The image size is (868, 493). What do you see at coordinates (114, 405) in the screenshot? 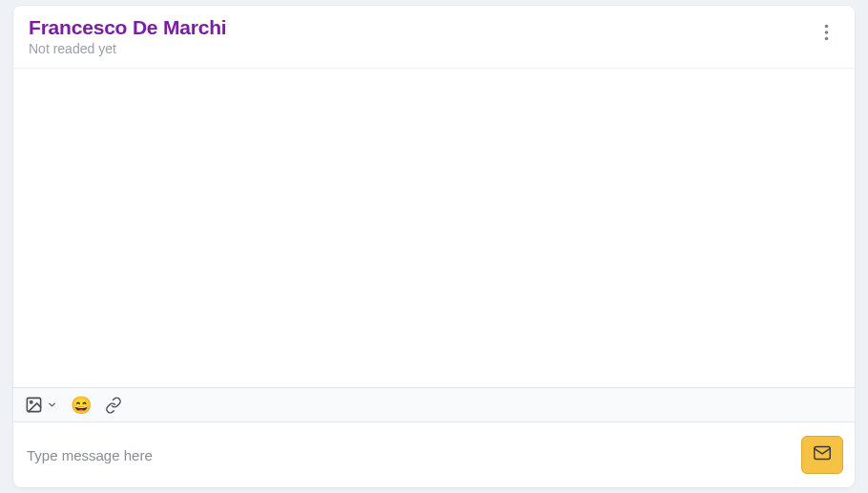
I see `link-icon` at bounding box center [114, 405].